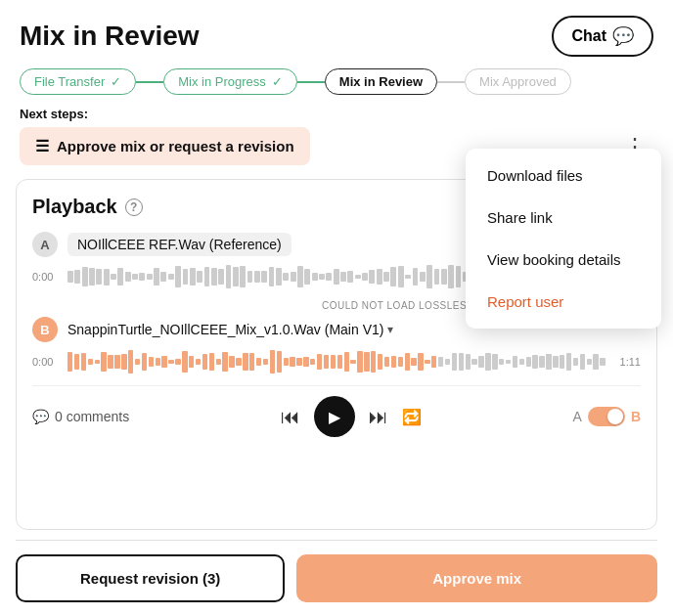 This screenshot has width=673, height=616. Describe the element at coordinates (336, 411) in the screenshot. I see `controls-row: 💬 0 comments ⏮ ▶ ⏭ 🔁 A B` at that location.